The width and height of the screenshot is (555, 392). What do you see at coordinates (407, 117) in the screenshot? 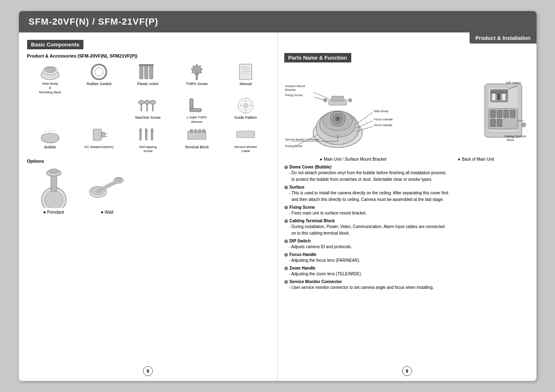
I see `parts-diagram: Surface Mount Bracket Fixing Screw Main …` at bounding box center [407, 117].